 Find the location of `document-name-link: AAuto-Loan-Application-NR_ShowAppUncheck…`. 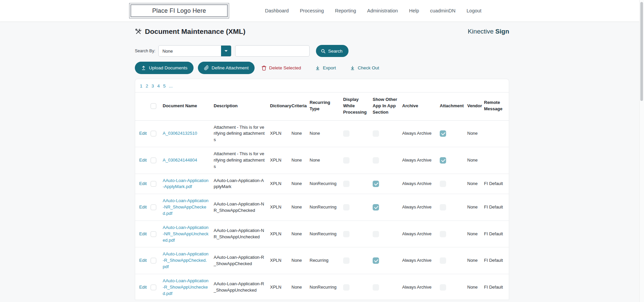

document-name-link: AAuto-Loan-Application-NR_ShowAppUncheck… is located at coordinates (186, 234).